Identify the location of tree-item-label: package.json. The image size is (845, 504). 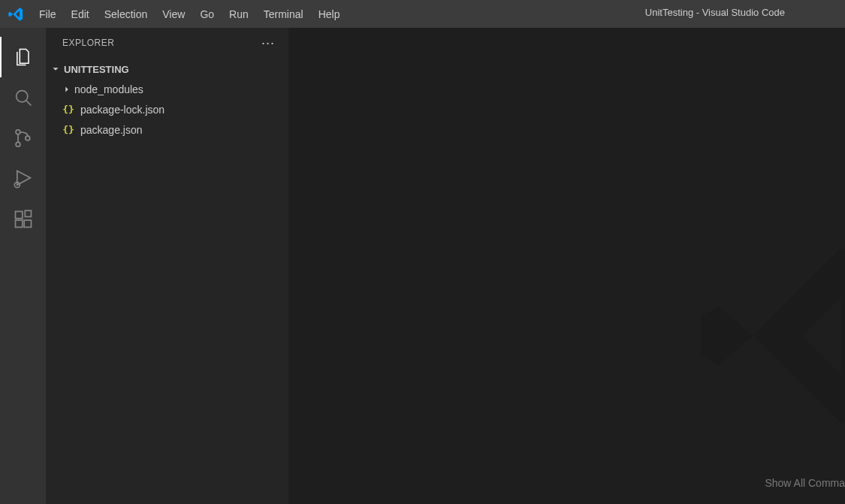
(111, 130).